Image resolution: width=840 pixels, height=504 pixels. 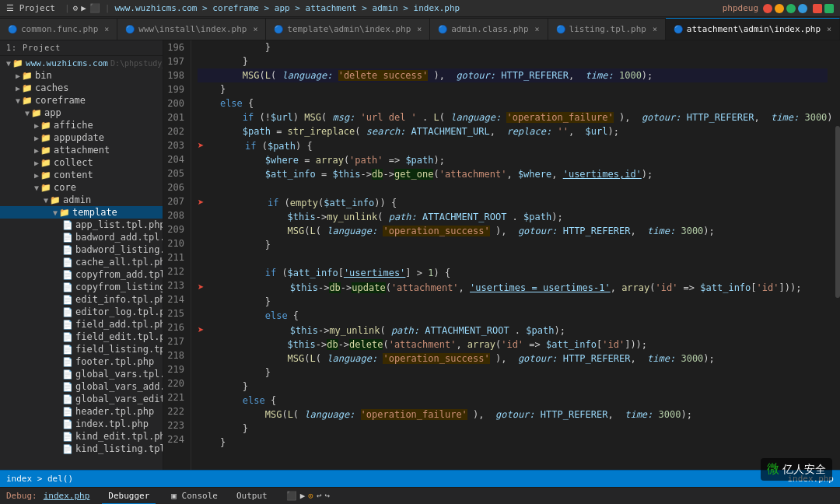 What do you see at coordinates (81, 88) in the screenshot?
I see `sidebar-item-caches: ▶ 📁 caches` at bounding box center [81, 88].